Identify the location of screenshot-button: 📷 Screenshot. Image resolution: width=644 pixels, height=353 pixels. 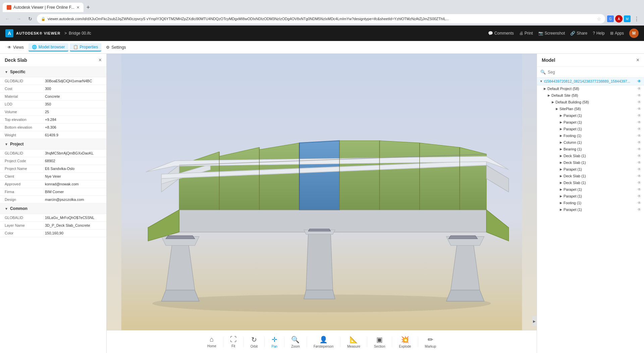
(552, 33).